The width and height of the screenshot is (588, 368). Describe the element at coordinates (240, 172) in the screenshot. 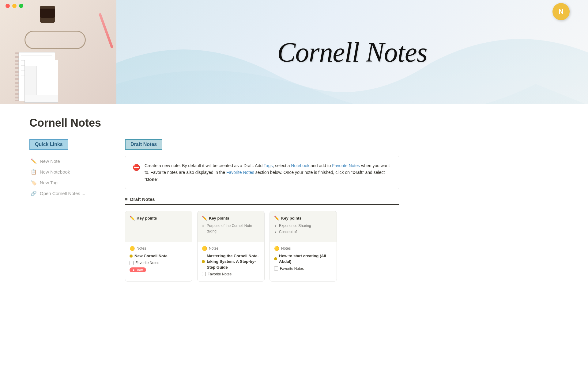

I see `favorite-notes-link2: Favorite Notes` at that location.